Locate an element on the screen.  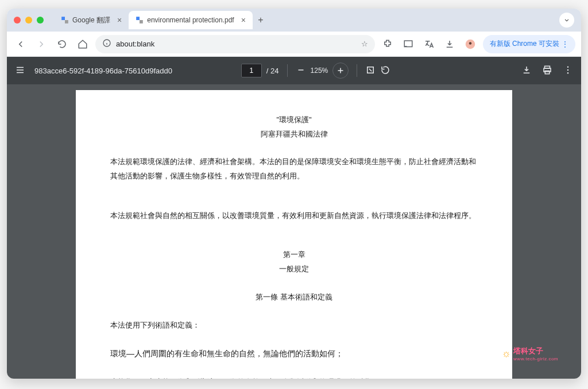
back-button is located at coordinates (21, 44).